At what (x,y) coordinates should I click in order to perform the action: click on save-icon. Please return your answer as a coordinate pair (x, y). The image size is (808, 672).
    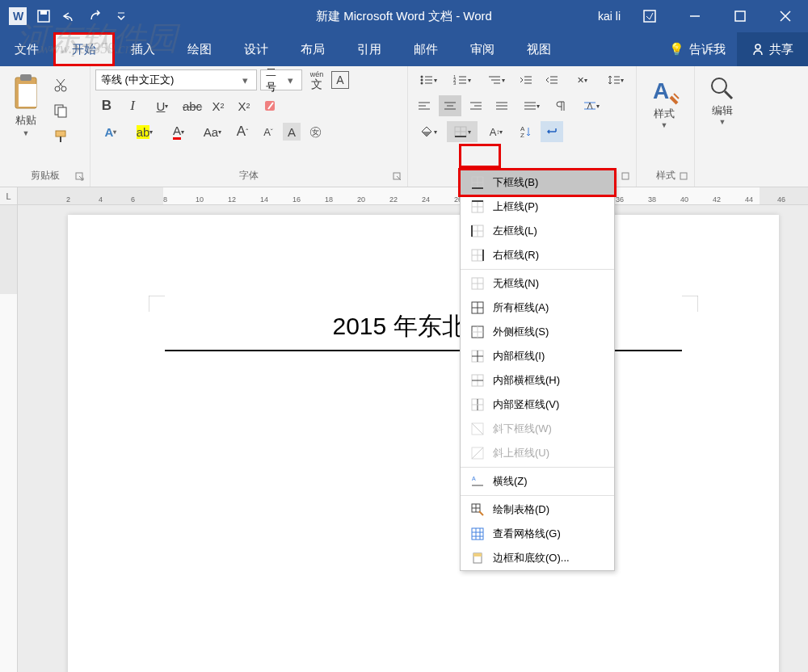
    Looking at the image, I should click on (44, 16).